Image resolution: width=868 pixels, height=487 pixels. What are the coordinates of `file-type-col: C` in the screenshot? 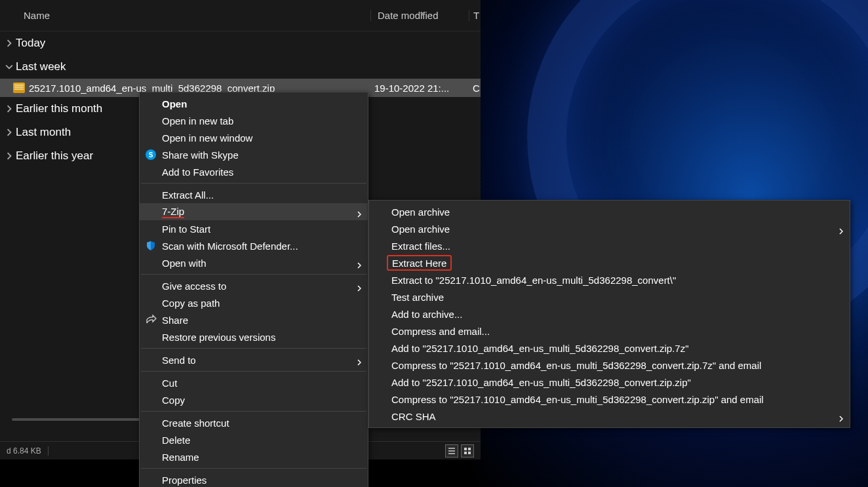 It's located at (475, 88).